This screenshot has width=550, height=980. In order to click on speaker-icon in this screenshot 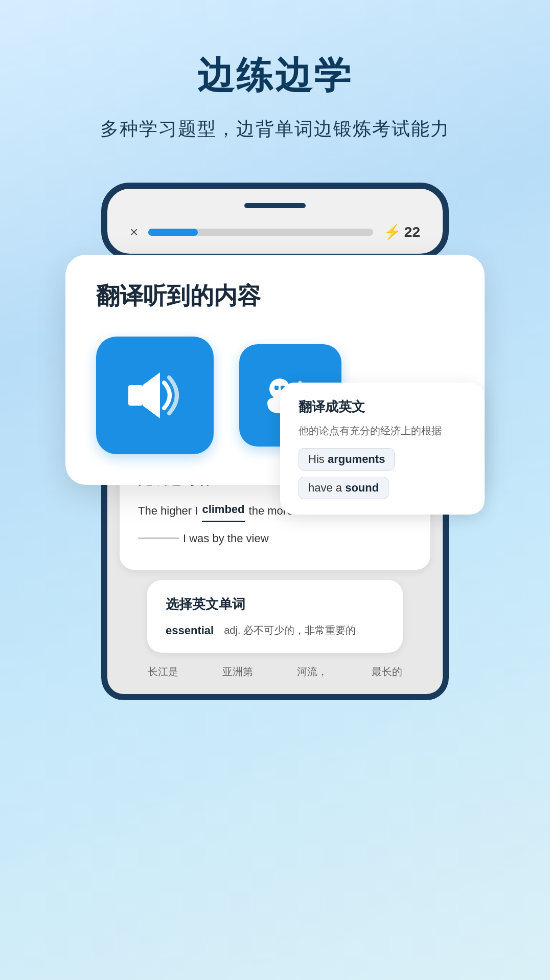, I will do `click(155, 395)`.